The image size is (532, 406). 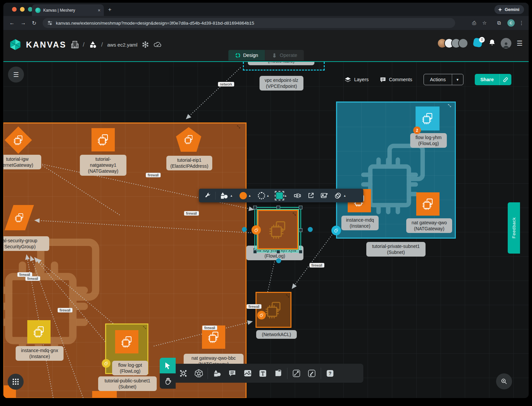 What do you see at coordinates (158, 45) in the screenshot?
I see `cloud-sync-icon` at bounding box center [158, 45].